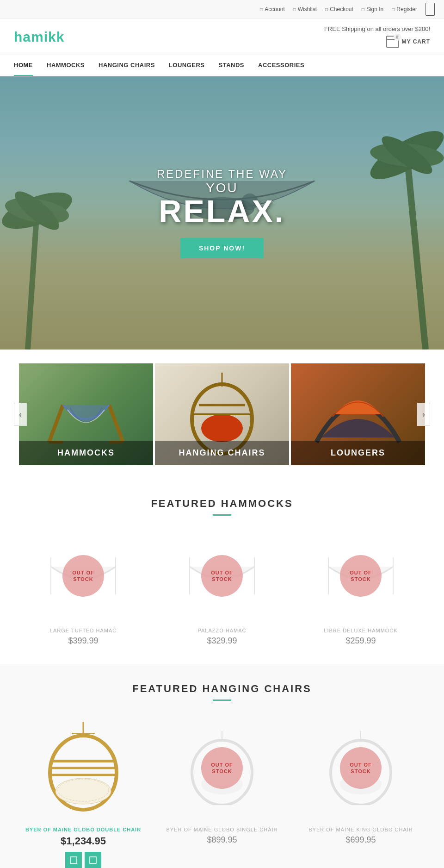  Describe the element at coordinates (222, 576) in the screenshot. I see `out-of-stock-badge-2: OUT OF STOCK` at that location.